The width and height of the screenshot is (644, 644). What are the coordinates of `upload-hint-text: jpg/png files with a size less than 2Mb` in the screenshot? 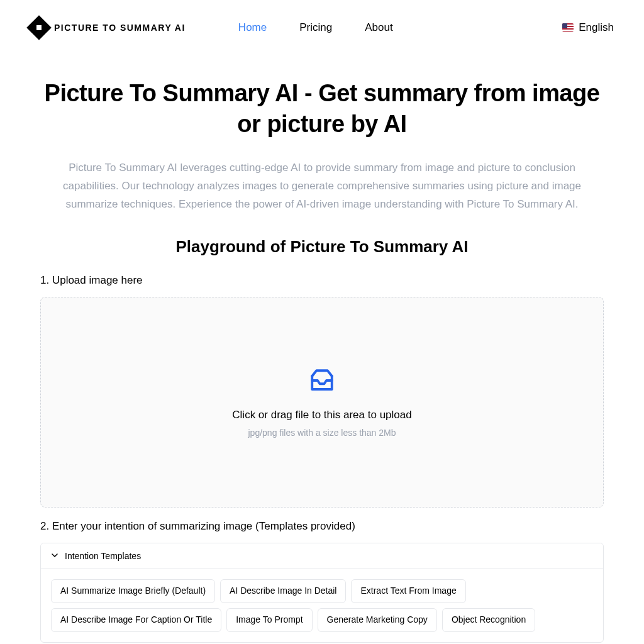 It's located at (322, 433).